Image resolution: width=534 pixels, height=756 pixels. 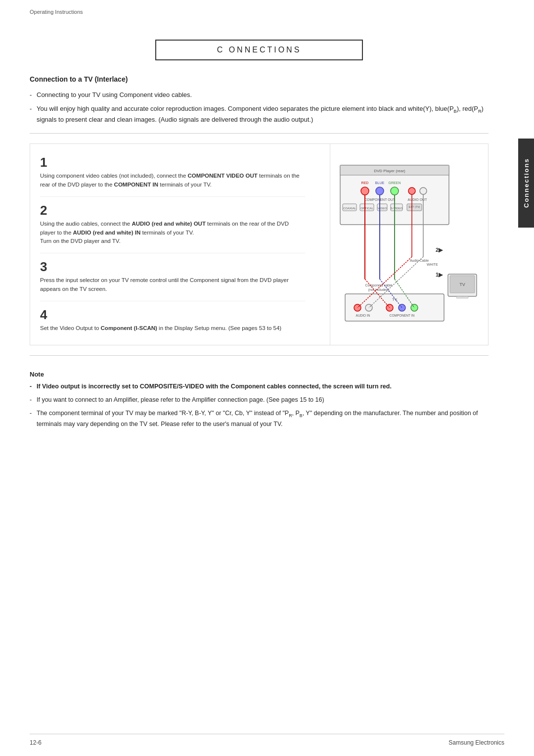 What do you see at coordinates (365, 183) in the screenshot?
I see `svg-text: RED` at bounding box center [365, 183].